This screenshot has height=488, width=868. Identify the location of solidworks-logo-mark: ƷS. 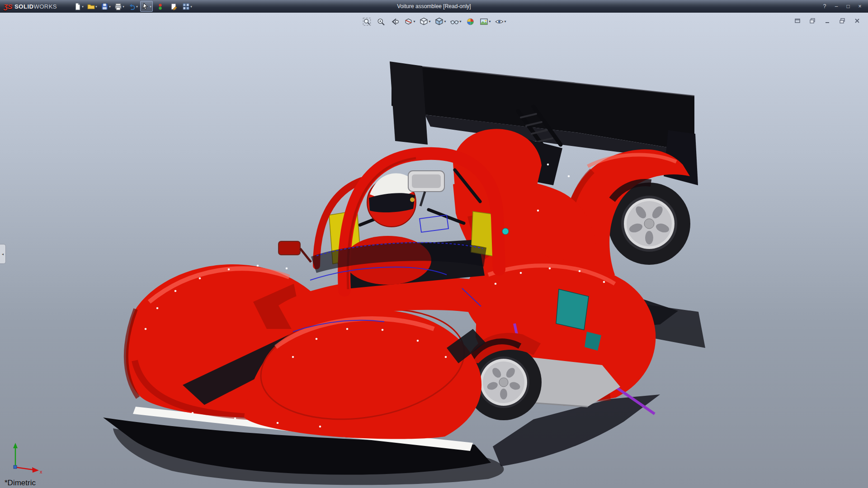
(8, 6).